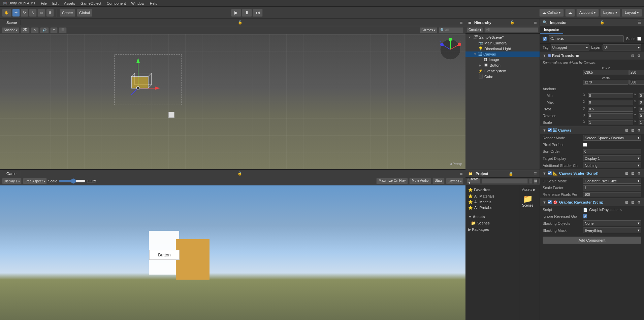 The image size is (644, 320). I want to click on scaler-checkbox, so click(550, 173).